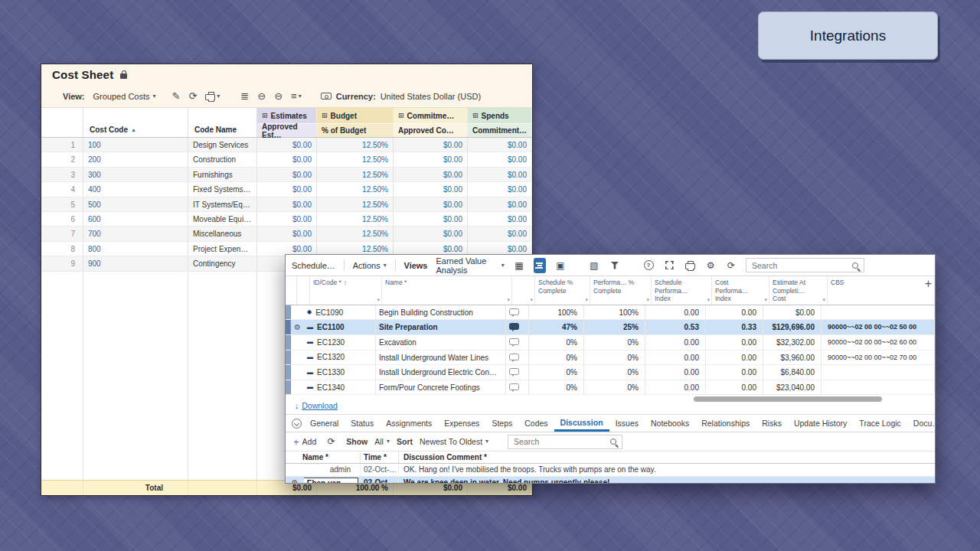 The image size is (980, 551). I want to click on pct-of-budget-cell: 12.50%, so click(355, 204).